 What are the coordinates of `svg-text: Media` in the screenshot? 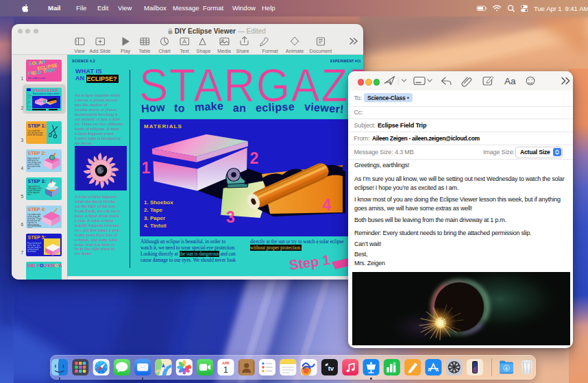 It's located at (224, 51).